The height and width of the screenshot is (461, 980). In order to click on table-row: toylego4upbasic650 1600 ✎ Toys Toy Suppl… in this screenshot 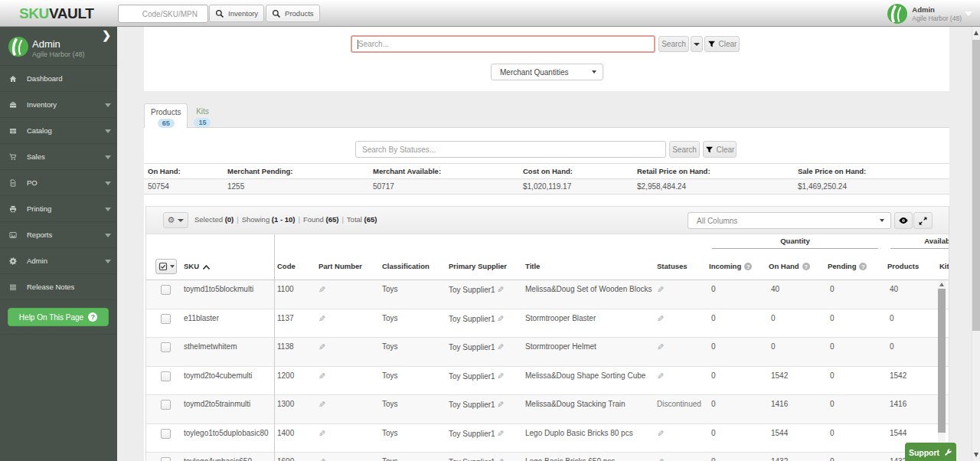, I will do `click(548, 456)`.